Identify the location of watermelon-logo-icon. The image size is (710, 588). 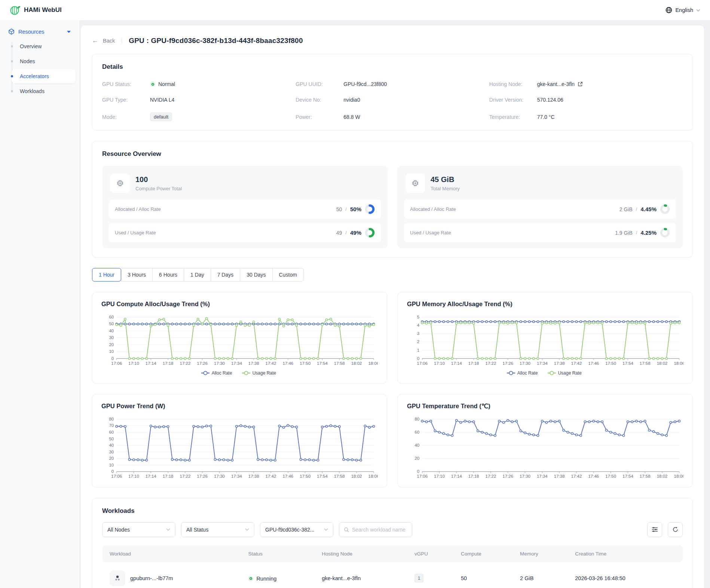
(15, 10).